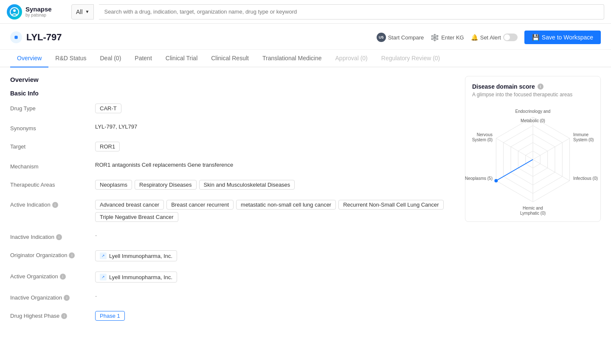 The height and width of the screenshot is (364, 611). Describe the element at coordinates (233, 109) in the screenshot. I see `drug-type-row: Drug Type CAR-T` at that location.